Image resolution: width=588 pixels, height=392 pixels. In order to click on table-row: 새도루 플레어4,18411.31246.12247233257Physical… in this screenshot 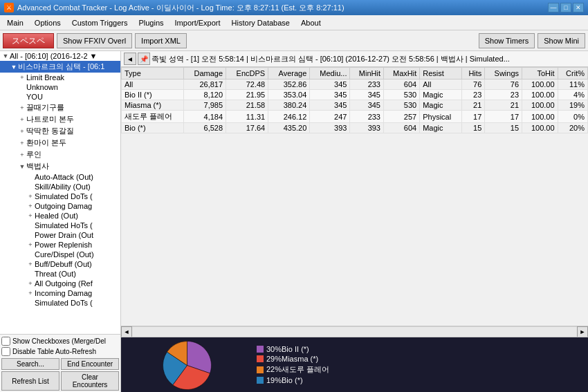, I will do `click(355, 117)`.